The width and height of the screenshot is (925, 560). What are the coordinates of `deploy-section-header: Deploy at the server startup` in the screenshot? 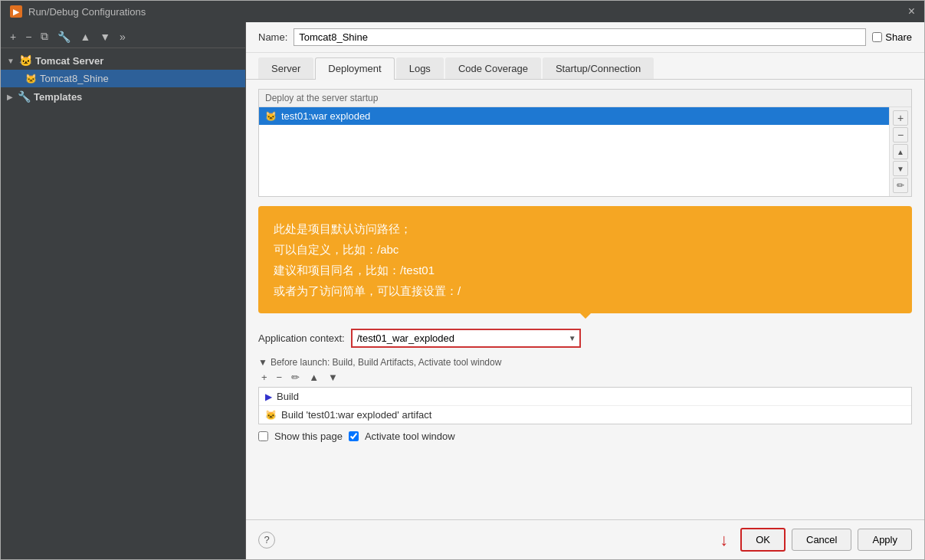 It's located at (586, 98).